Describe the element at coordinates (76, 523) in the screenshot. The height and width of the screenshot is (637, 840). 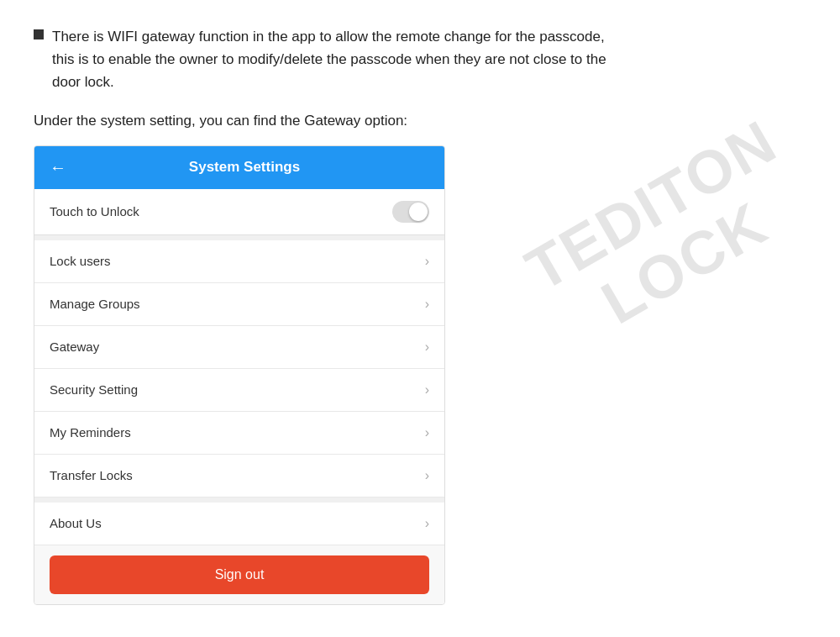
I see `menu-item-label-about-us: About Us` at that location.